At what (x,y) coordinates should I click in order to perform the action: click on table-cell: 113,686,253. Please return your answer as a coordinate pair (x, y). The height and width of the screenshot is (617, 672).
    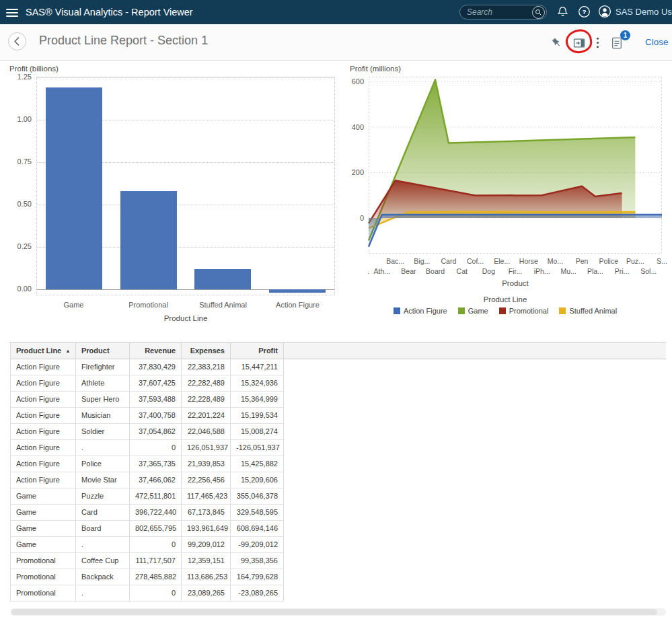
    Looking at the image, I should click on (206, 577).